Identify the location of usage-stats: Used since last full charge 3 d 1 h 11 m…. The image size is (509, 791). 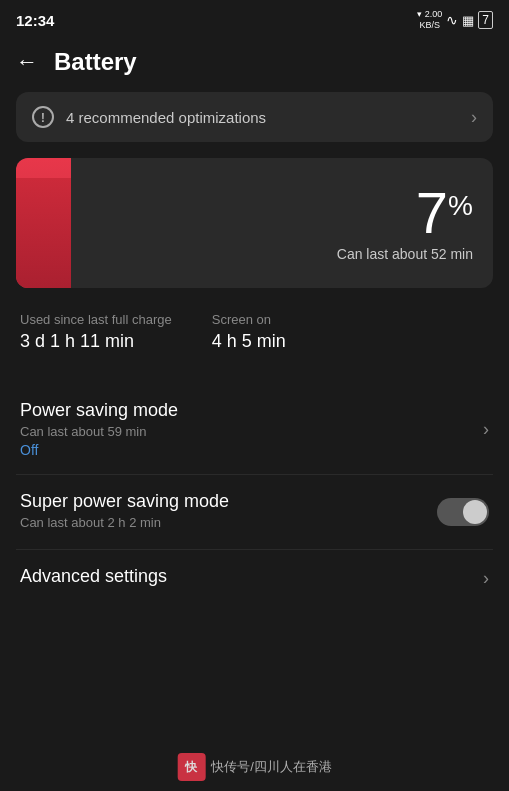
(254, 332).